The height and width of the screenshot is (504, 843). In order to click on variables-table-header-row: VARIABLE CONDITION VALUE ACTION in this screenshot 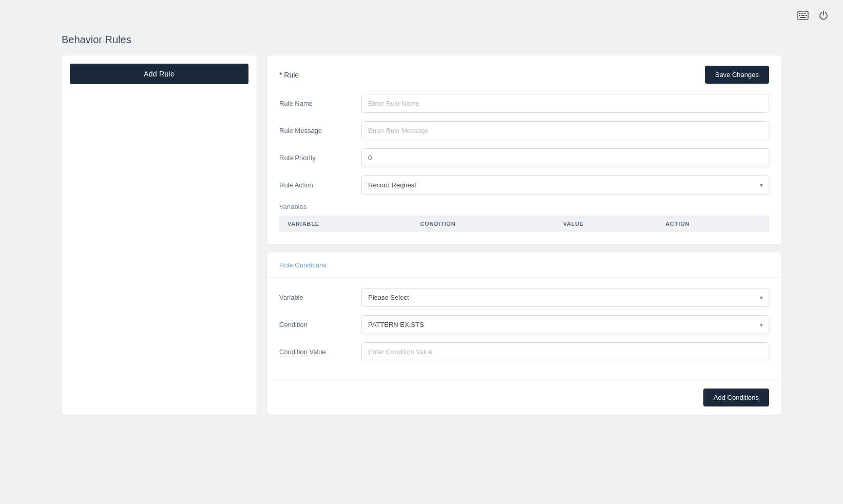, I will do `click(524, 224)`.